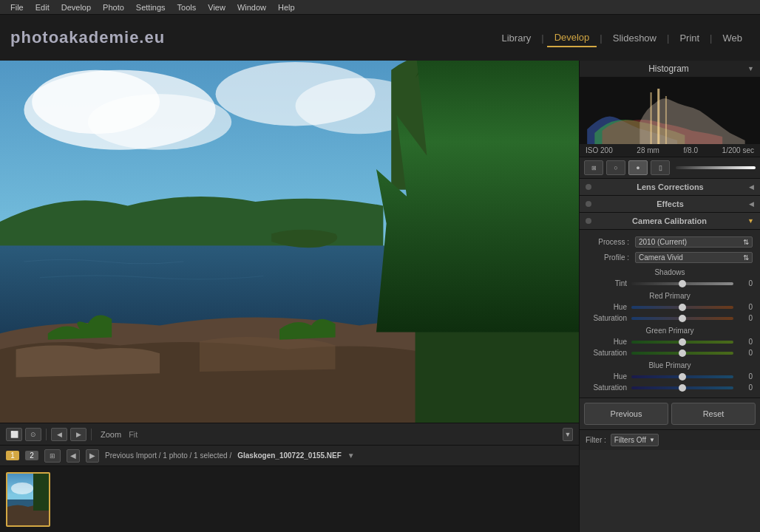  What do you see at coordinates (682, 284) in the screenshot?
I see `tint-thumb` at bounding box center [682, 284].